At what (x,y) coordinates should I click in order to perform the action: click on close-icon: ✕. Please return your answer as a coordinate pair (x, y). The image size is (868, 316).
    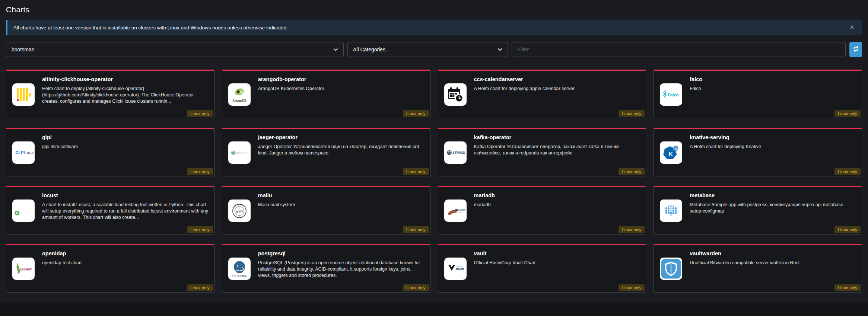
    Looking at the image, I should click on (852, 28).